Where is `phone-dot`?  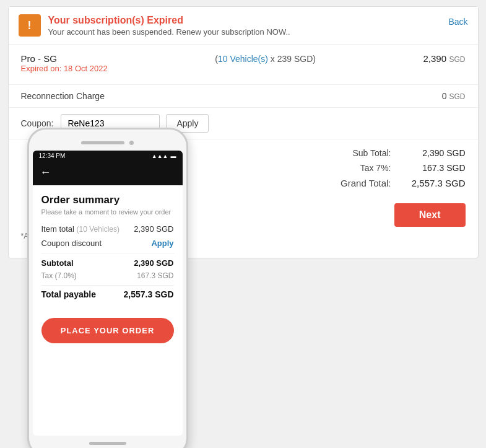 phone-dot is located at coordinates (131, 143).